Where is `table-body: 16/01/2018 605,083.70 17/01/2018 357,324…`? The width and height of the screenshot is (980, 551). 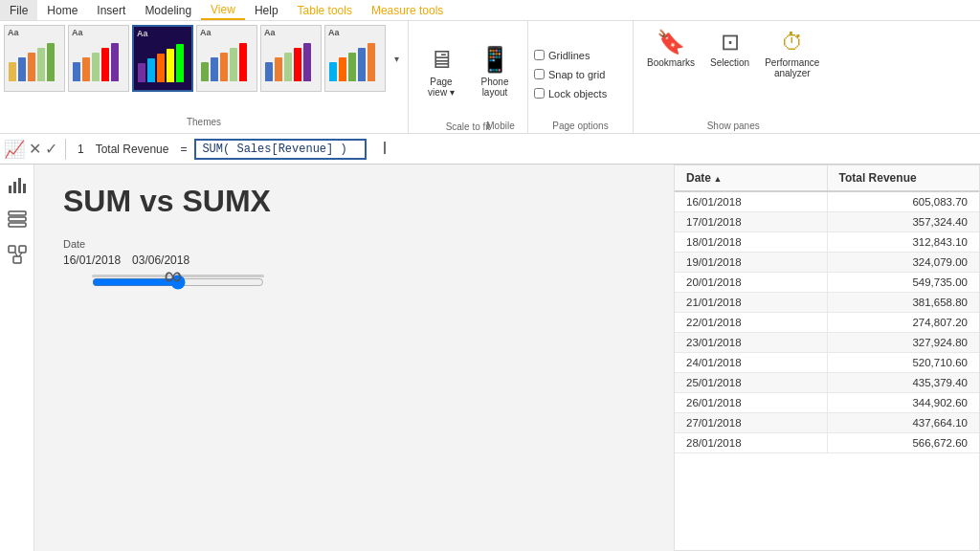
table-body: 16/01/2018 605,083.70 17/01/2018 357,324… is located at coordinates (827, 323).